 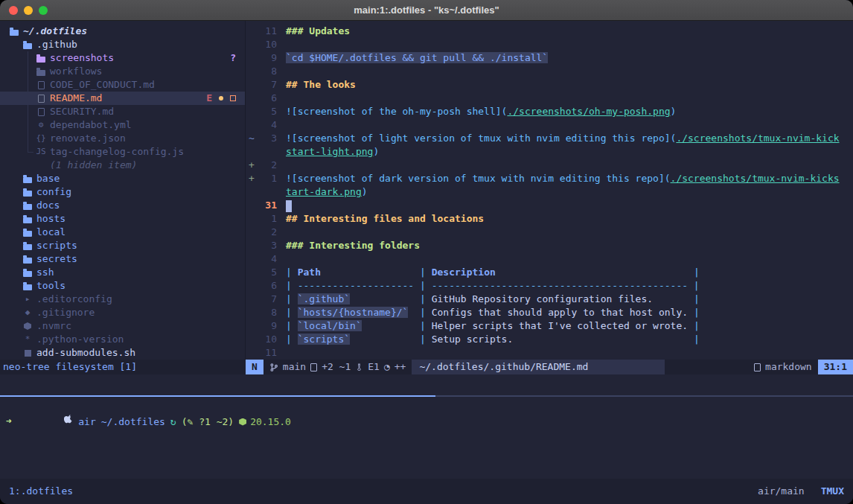 What do you see at coordinates (549, 138) in the screenshot?
I see `editor-line-8: ~3![screenshot of light version of tmux …` at bounding box center [549, 138].